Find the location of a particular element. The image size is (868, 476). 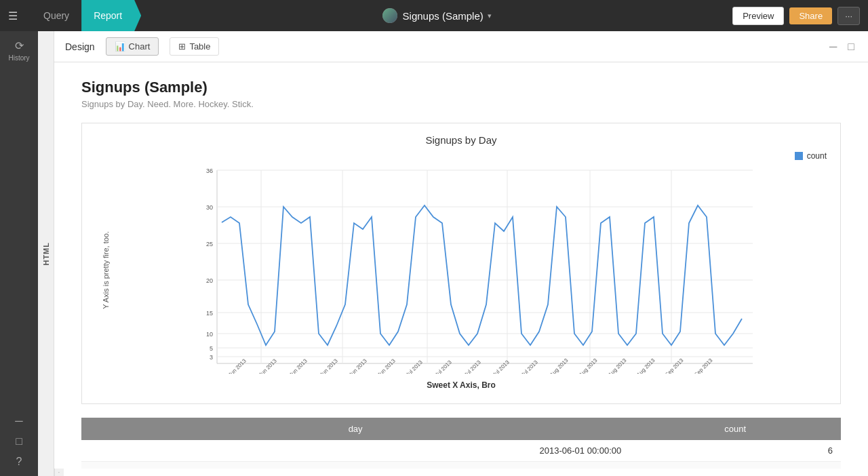

svg-text: 20 is located at coordinates (210, 281).